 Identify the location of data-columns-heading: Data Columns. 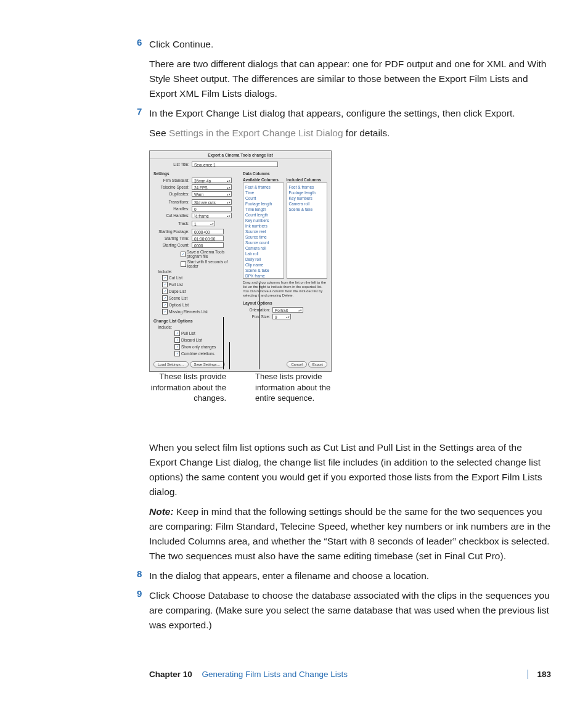
(285, 174).